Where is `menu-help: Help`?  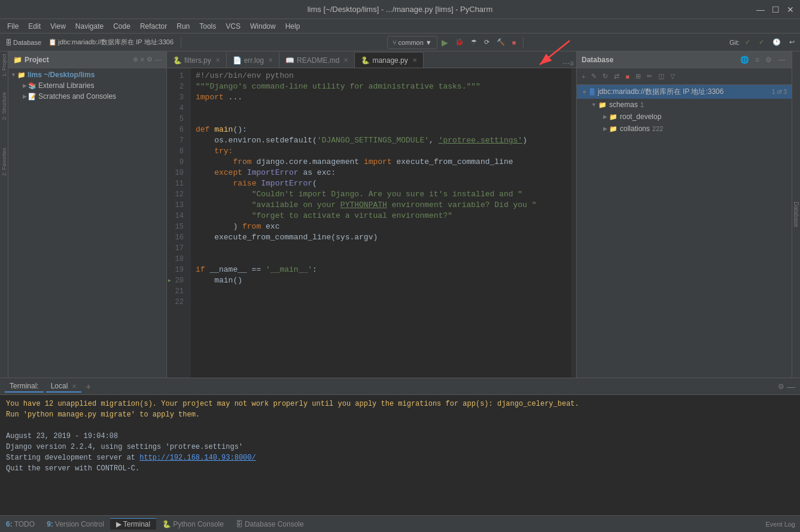
menu-help: Help is located at coordinates (293, 26).